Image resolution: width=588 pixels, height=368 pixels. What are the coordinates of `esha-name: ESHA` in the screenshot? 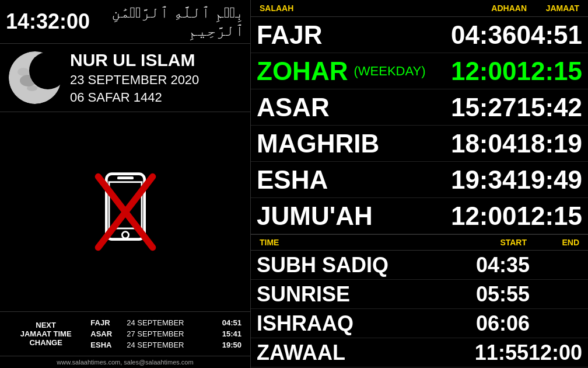 It's located at (292, 180).